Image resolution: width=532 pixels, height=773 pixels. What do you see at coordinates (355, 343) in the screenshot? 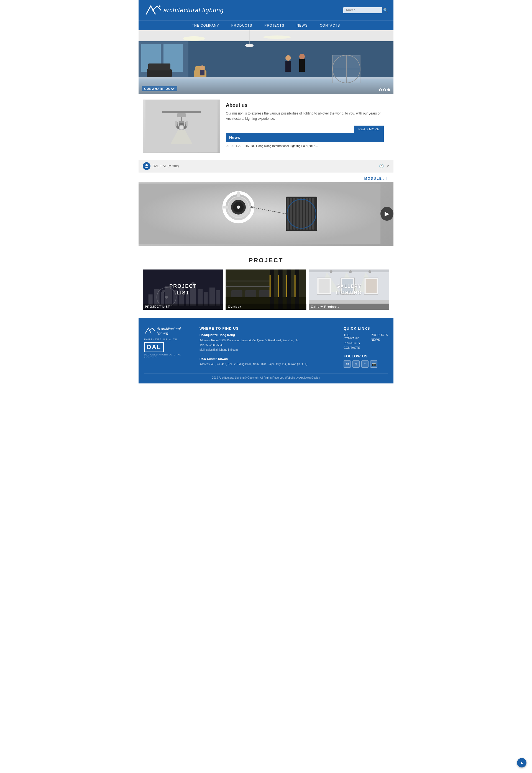
I see `footer-link-projects: PROJECTS` at bounding box center [355, 343].